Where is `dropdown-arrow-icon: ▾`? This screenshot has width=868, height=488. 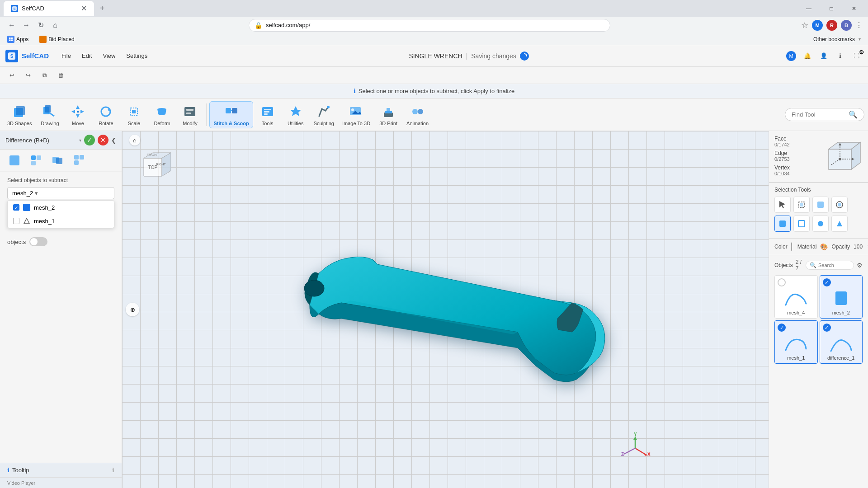 dropdown-arrow-icon: ▾ is located at coordinates (80, 140).